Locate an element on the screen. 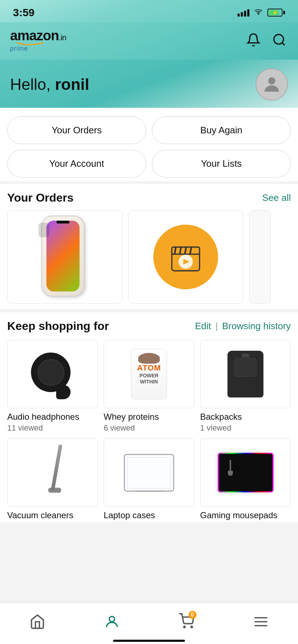 The image size is (298, 644). status-time: 3:59 is located at coordinates (24, 13).